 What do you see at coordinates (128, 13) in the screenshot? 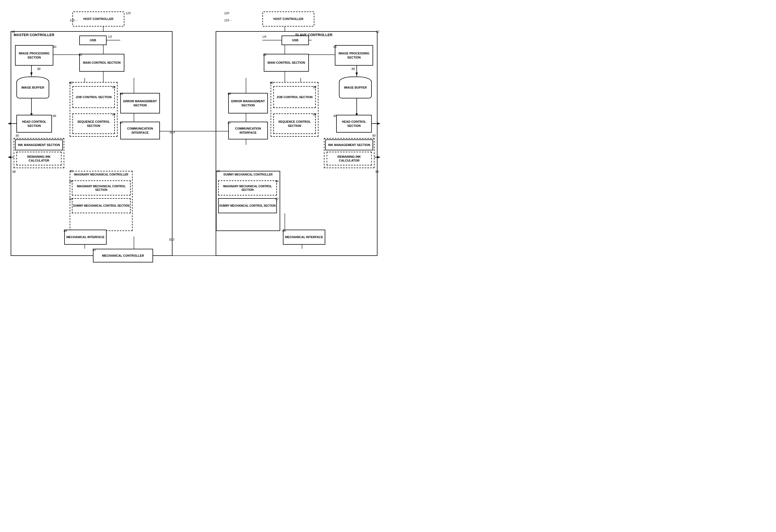
I see `ref-120-left-num: 120` at bounding box center [128, 13].